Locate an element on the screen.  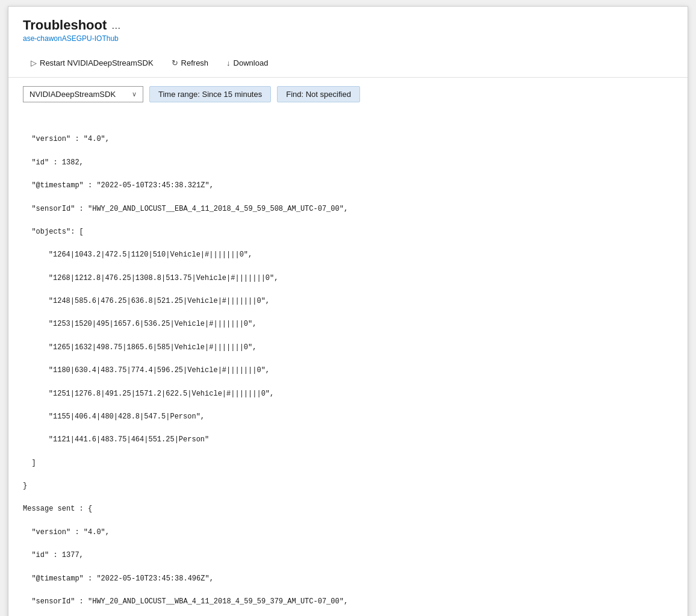
log-line: "1248|585.6|476.25|636.8|521.25|Vehicle|… is located at coordinates (348, 301).